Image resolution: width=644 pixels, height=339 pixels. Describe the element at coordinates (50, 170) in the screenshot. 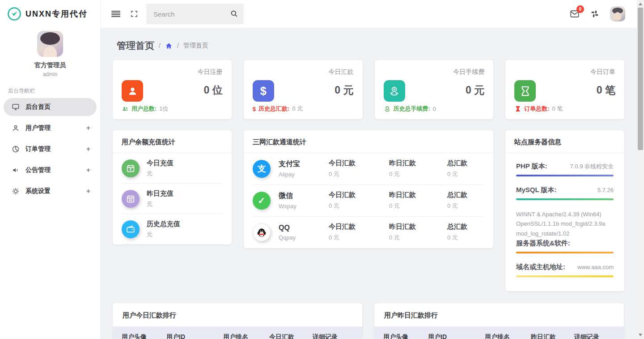

I see `sidebar-item-announcements: 公告管理 +` at that location.